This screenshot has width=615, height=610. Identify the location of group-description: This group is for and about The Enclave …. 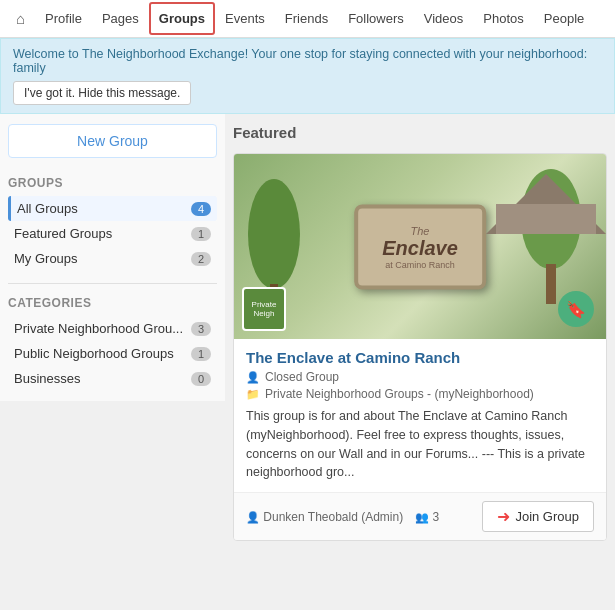
(420, 444).